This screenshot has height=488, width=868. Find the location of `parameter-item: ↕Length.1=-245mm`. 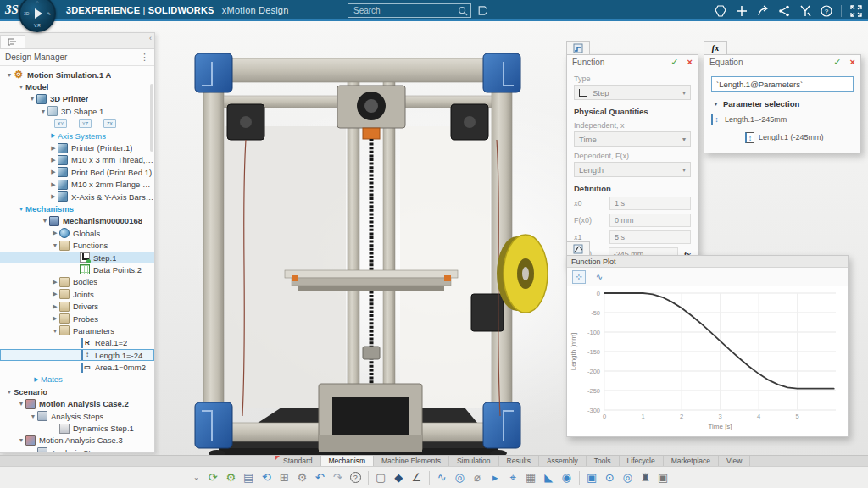

parameter-item: ↕Length.1=-245mm is located at coordinates (782, 119).